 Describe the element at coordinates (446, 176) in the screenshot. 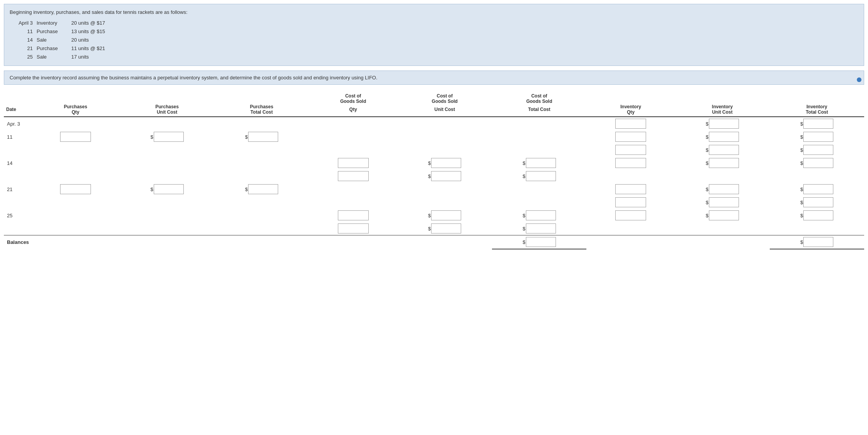

I see `cogs-unit-14b-input` at that location.